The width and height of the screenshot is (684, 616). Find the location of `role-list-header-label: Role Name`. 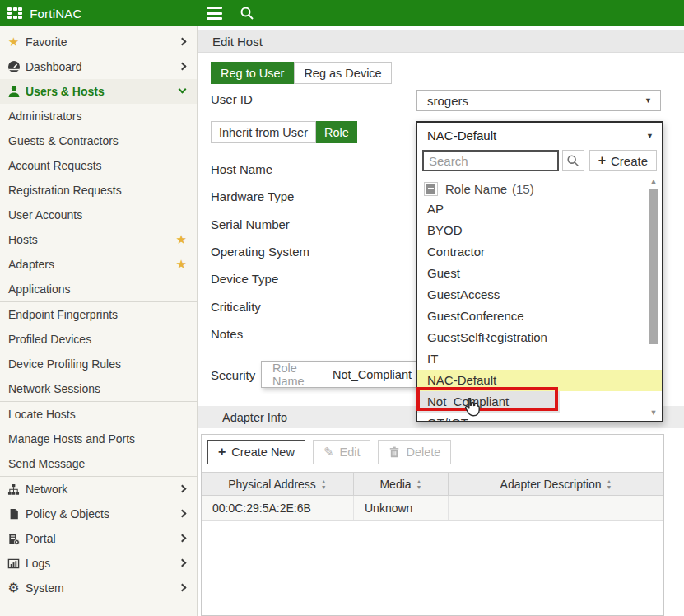

role-list-header-label: Role Name is located at coordinates (476, 189).